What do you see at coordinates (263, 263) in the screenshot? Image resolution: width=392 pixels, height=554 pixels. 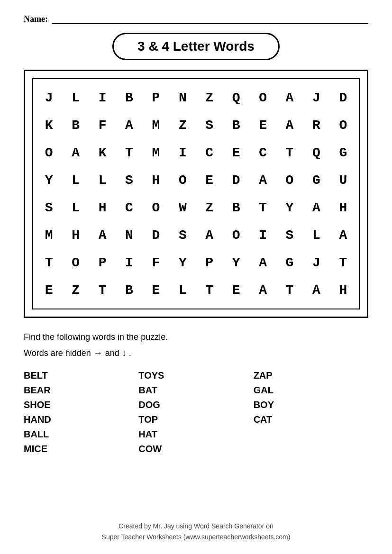 I see `cell-6-8: A` at bounding box center [263, 263].